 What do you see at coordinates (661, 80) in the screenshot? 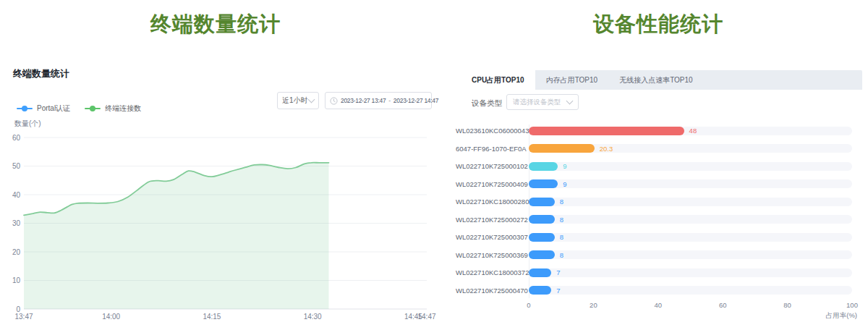
I see `performance-tab-strip: CPU占用TOP10 内存占用TOP10 无线接入点速率TOP10` at bounding box center [661, 80].